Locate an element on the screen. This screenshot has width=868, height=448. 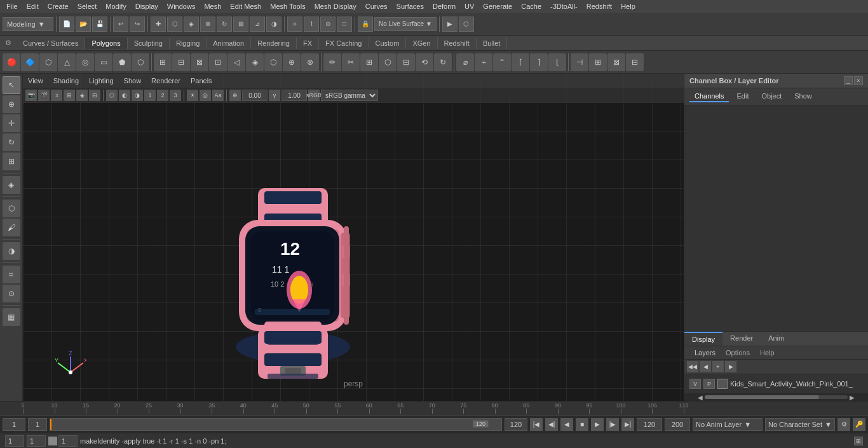
layer-v-button: V is located at coordinates (695, 384).